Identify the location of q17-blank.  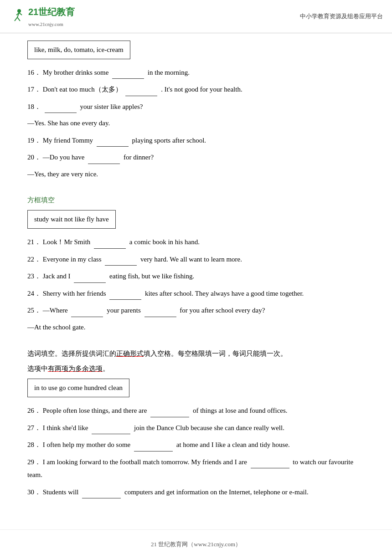
(141, 89).